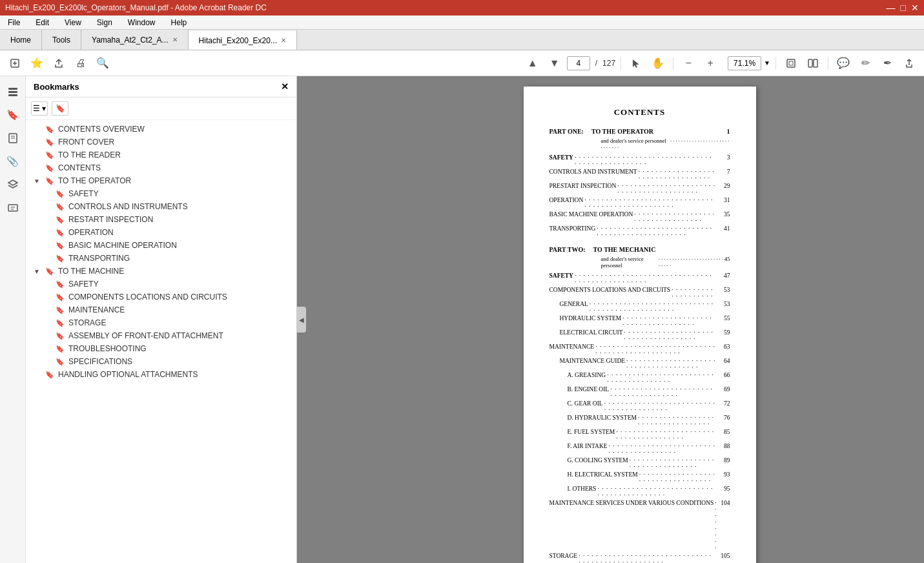 The width and height of the screenshot is (924, 563). I want to click on toc-row-fuel: E. FUEL SYSTEM · · · · · · · · · · · · ·…, so click(649, 435).